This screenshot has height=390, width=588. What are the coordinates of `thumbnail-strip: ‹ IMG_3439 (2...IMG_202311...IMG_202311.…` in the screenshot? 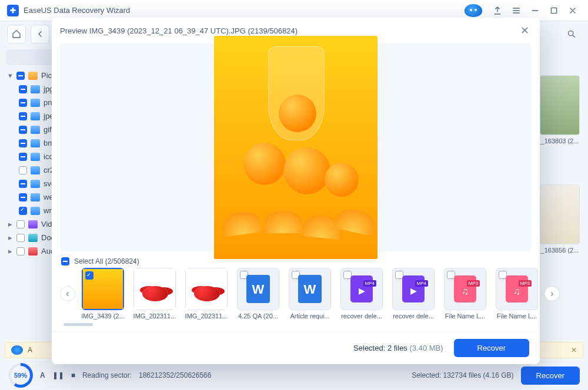 It's located at (296, 294).